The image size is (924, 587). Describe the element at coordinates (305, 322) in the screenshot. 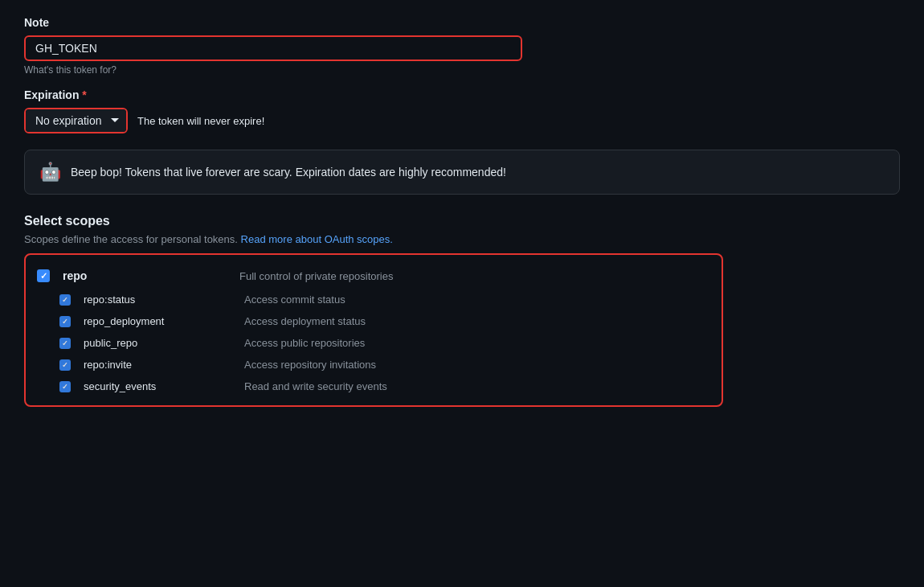

I see `repo-deployment-desc: Access deployment status` at that location.